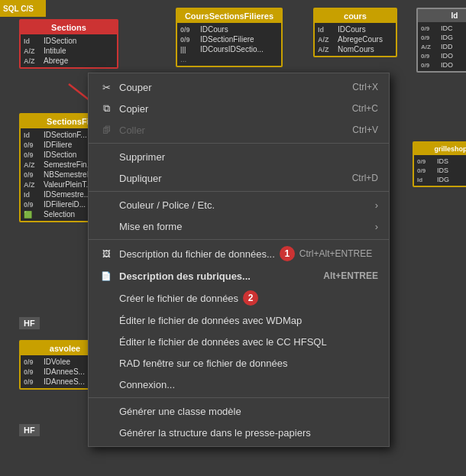 This screenshot has height=476, width=466. I want to click on menu-item-connexion: Connexion..., so click(238, 384).